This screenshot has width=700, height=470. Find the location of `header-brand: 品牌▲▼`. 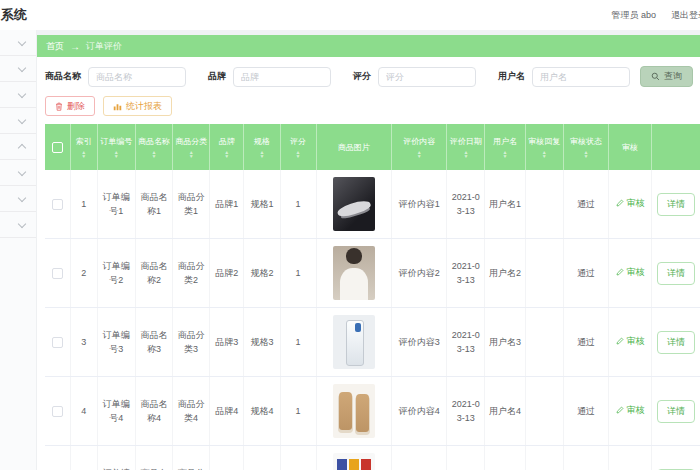

header-brand: 品牌▲▼ is located at coordinates (227, 147).